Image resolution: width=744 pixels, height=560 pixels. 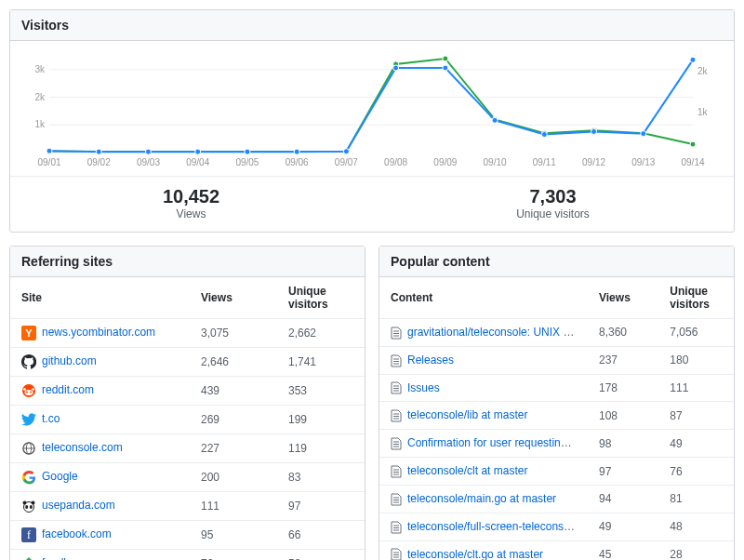 What do you see at coordinates (498, 443) in the screenshot?
I see `popular-content-link: Confirmation for user requesting to ...` at bounding box center [498, 443].